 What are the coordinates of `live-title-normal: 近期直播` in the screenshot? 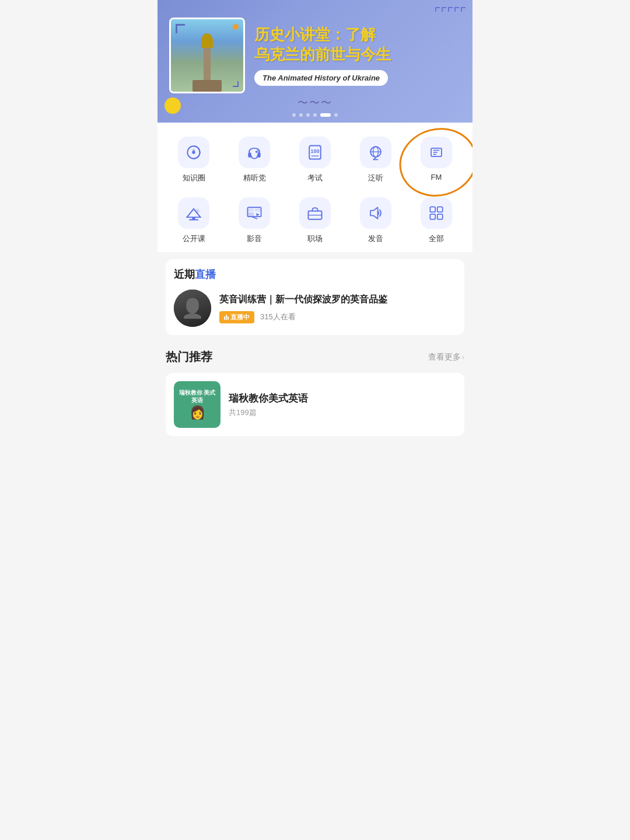 It's located at (195, 274).